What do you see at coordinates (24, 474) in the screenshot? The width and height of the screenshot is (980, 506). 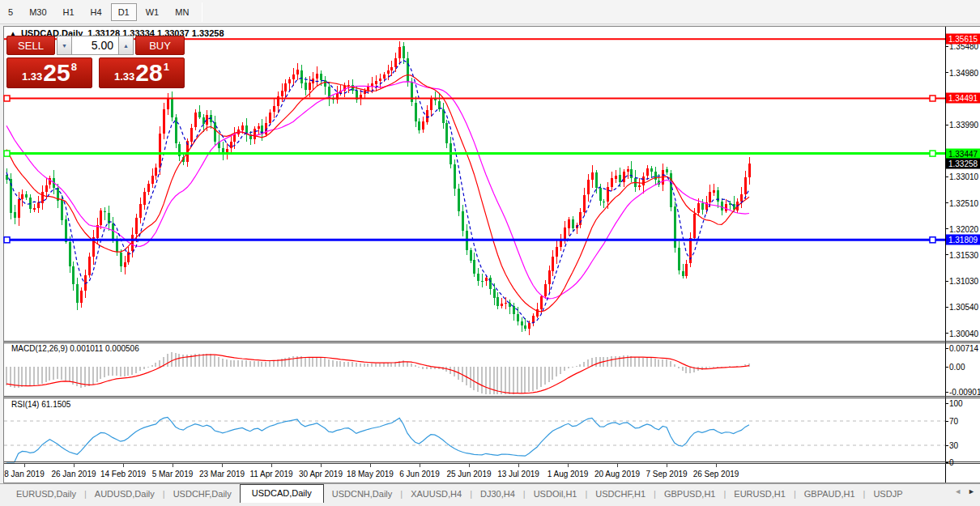 I see `date-label: 8 Jan 2019` at bounding box center [24, 474].